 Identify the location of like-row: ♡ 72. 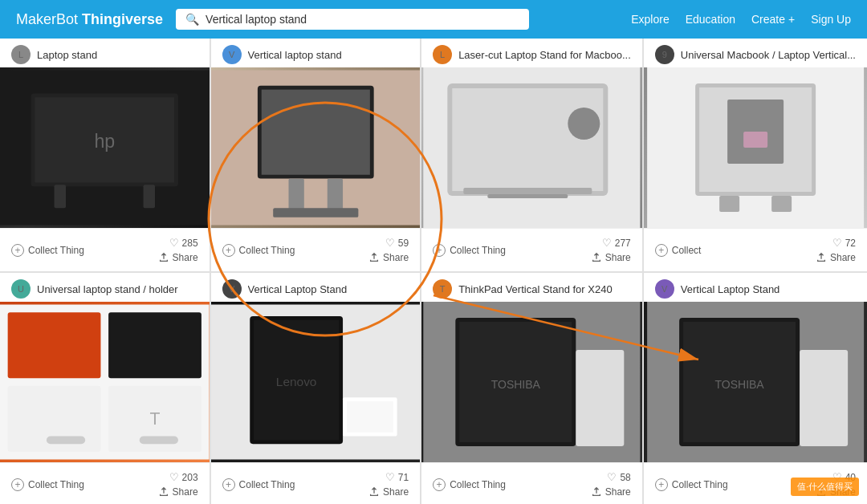
(845, 242).